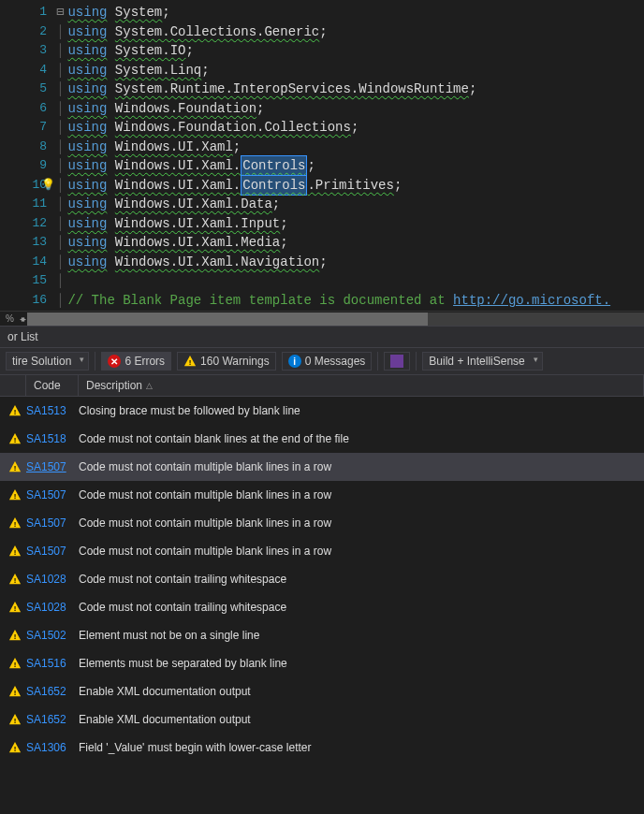  What do you see at coordinates (52, 385) in the screenshot?
I see `column-code: Code` at bounding box center [52, 385].